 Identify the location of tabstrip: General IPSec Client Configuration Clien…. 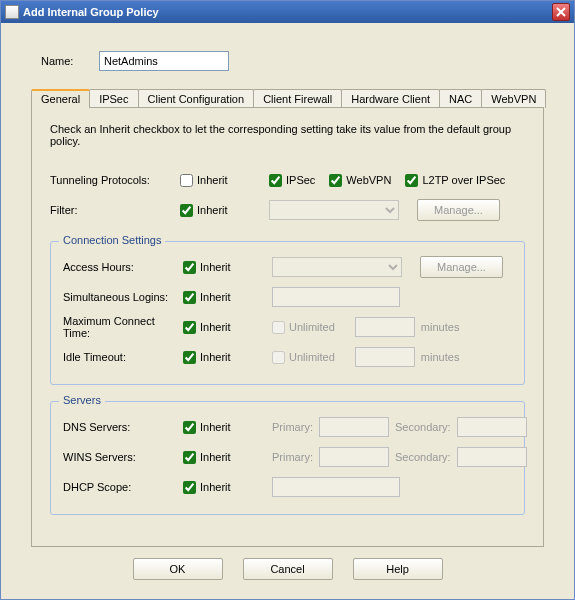
(292, 98).